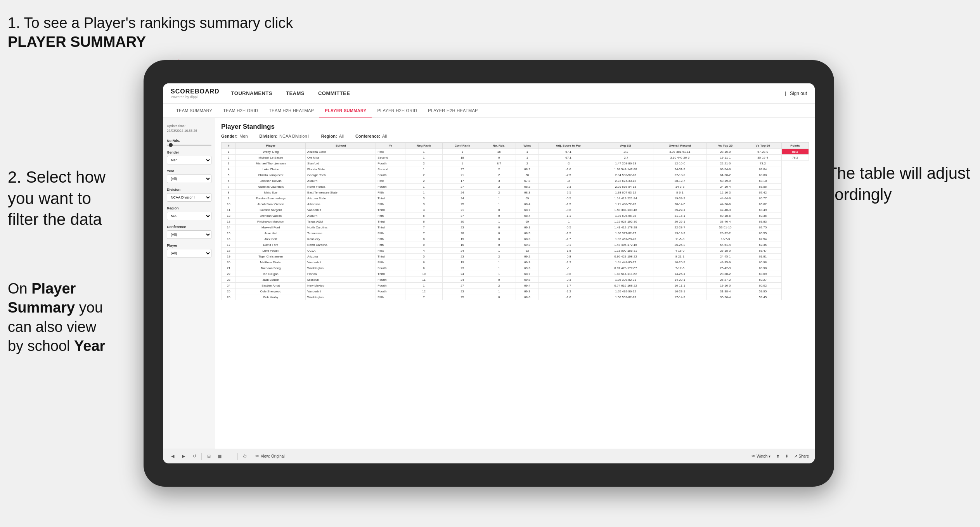 This screenshot has width=980, height=527. What do you see at coordinates (271, 239) in the screenshot?
I see `table-cell: Alex Goff` at bounding box center [271, 239].